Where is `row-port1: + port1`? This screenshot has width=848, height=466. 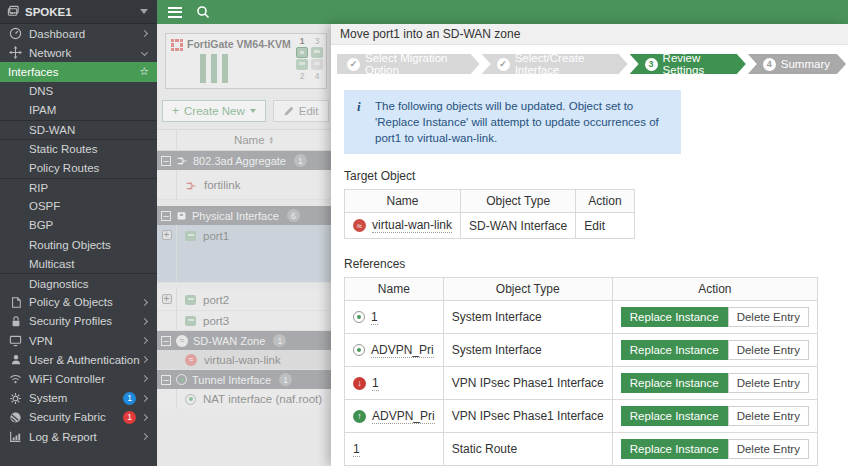
row-port1: + port1 is located at coordinates (244, 254).